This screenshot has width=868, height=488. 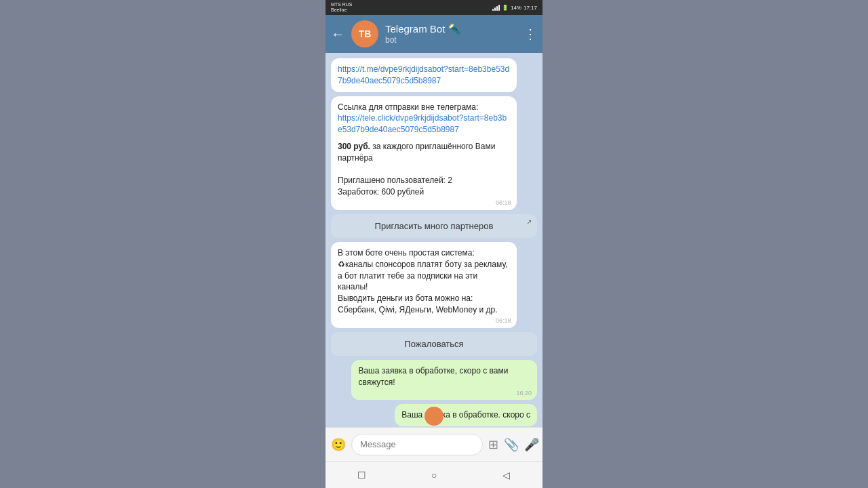 I want to click on keyboard-icon: ⊞, so click(x=494, y=445).